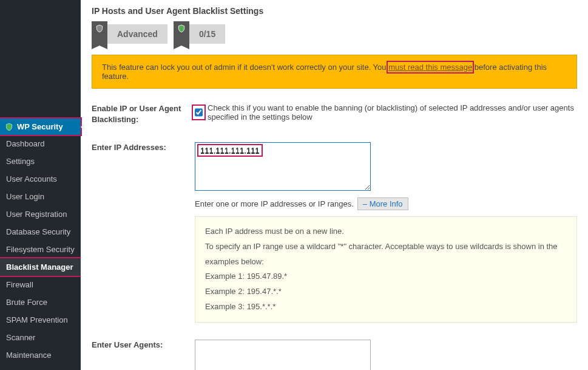 The width and height of the screenshot is (588, 370). Describe the element at coordinates (199, 112) in the screenshot. I see `enable-blacklist-checkbox` at that location.